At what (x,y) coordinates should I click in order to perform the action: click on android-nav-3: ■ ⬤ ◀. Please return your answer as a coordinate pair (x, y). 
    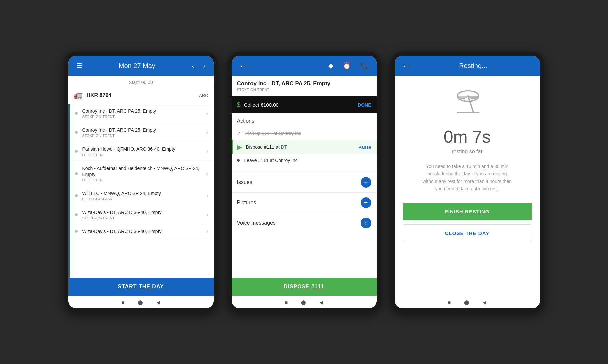
    Looking at the image, I should click on (467, 302).